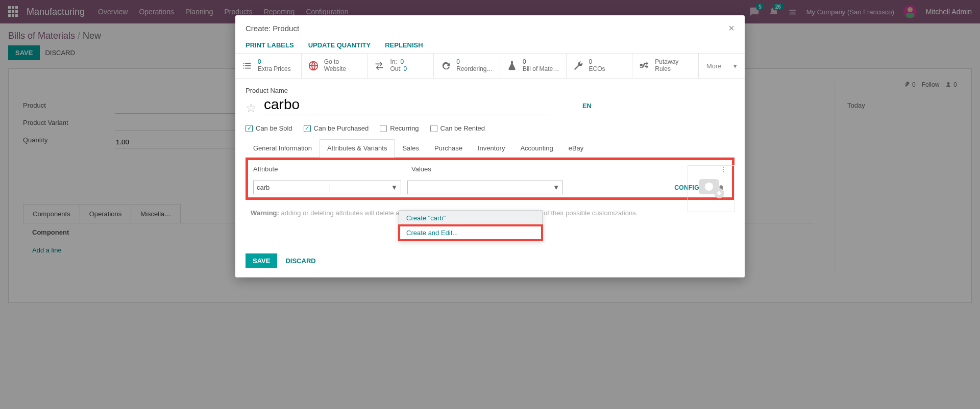 This screenshot has width=980, height=409. What do you see at coordinates (448, 148) in the screenshot?
I see `tab-purchase: Purchase` at bounding box center [448, 148].